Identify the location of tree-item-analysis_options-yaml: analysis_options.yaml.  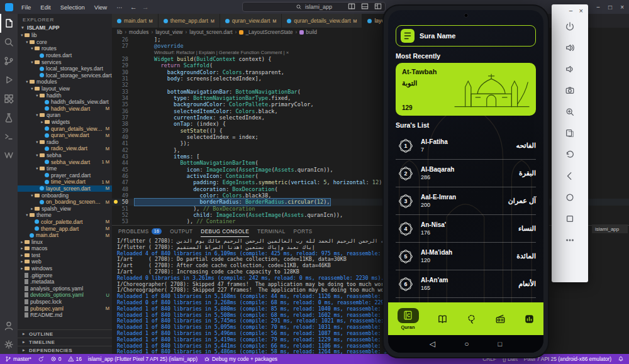
(65, 289).